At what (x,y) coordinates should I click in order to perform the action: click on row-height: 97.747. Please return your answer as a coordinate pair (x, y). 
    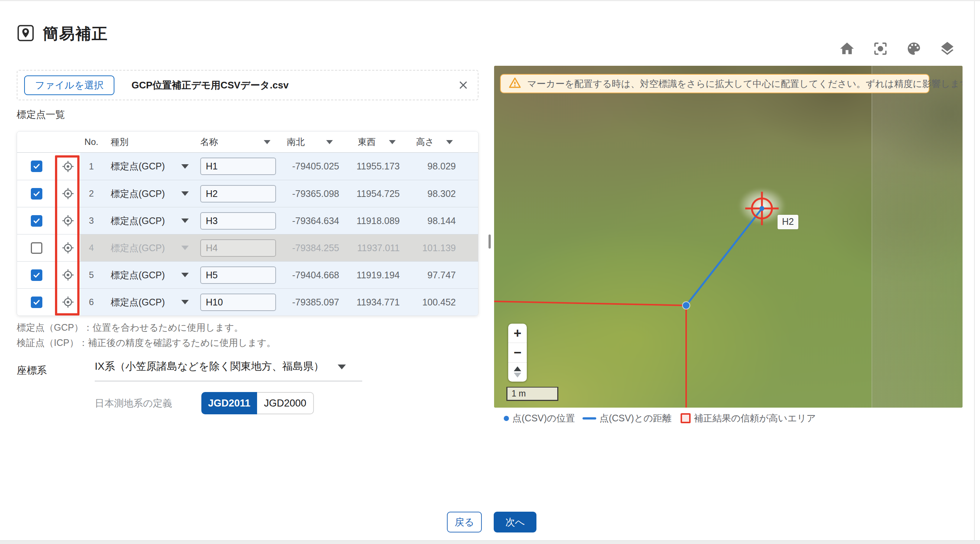
    Looking at the image, I should click on (446, 275).